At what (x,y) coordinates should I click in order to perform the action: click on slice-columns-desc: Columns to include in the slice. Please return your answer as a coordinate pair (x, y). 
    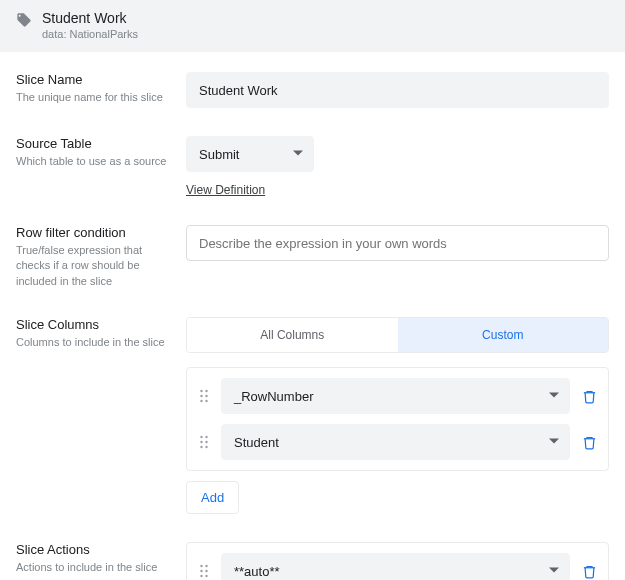
    Looking at the image, I should click on (95, 342).